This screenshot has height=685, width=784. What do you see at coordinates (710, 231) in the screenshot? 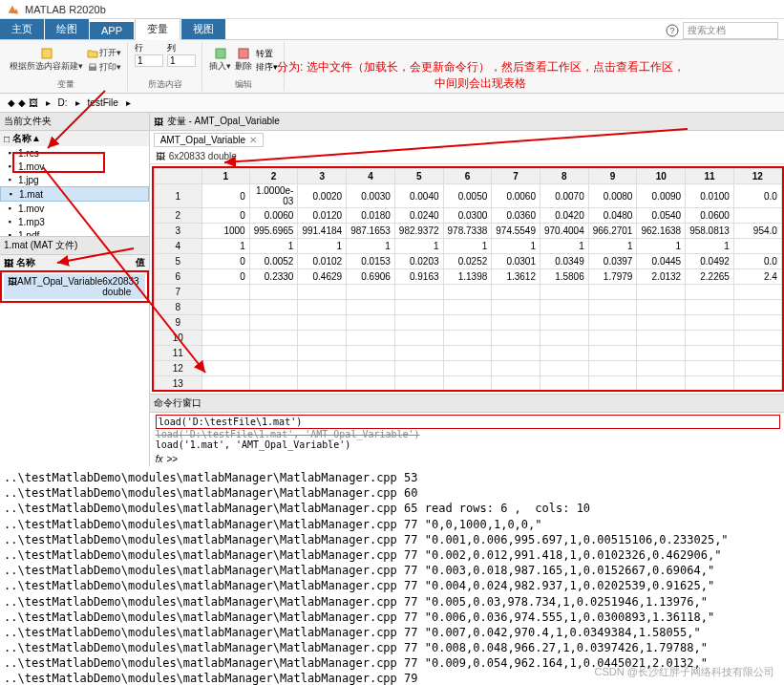
I see `cell: 958.0813` at bounding box center [710, 231].